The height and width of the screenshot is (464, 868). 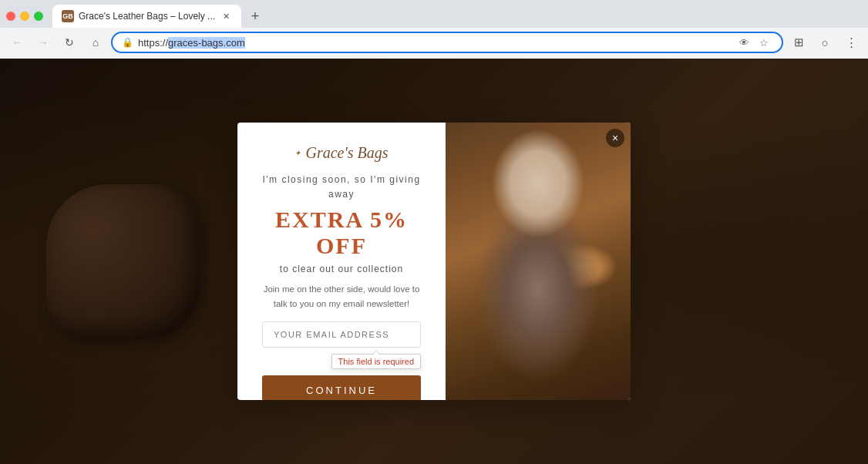 What do you see at coordinates (447, 42) in the screenshot?
I see `address-bar: 🔒 https://graces-bags.com 👁 ☆` at bounding box center [447, 42].